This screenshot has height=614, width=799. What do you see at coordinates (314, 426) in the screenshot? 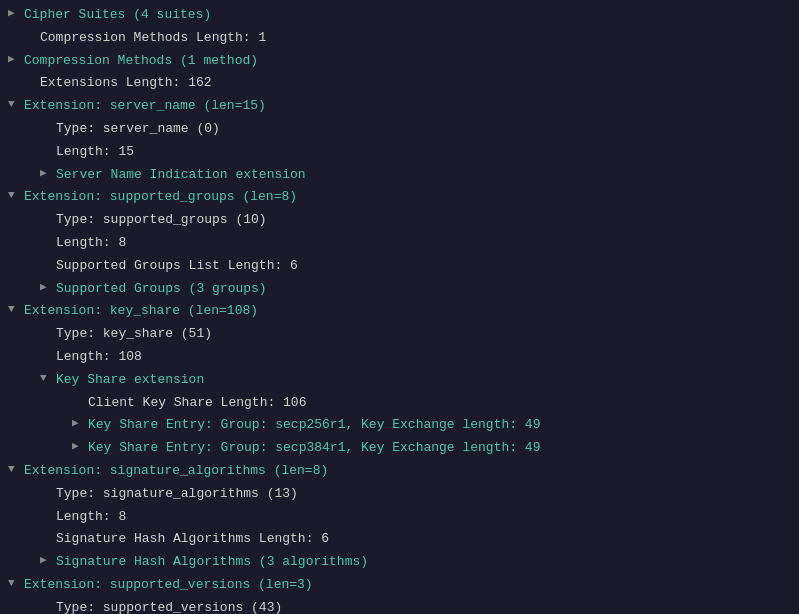
I see `tree-text: Key Share Entry: Group: secp256r1, Key E…` at bounding box center [314, 426].